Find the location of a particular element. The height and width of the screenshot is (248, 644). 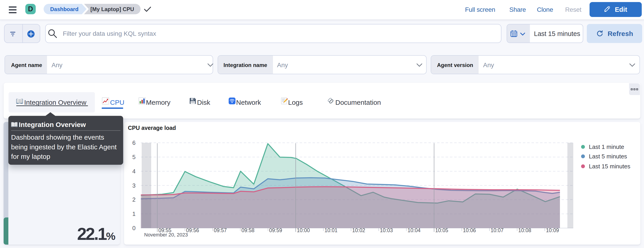

svg-text: Last 1 minute is located at coordinates (606, 147).